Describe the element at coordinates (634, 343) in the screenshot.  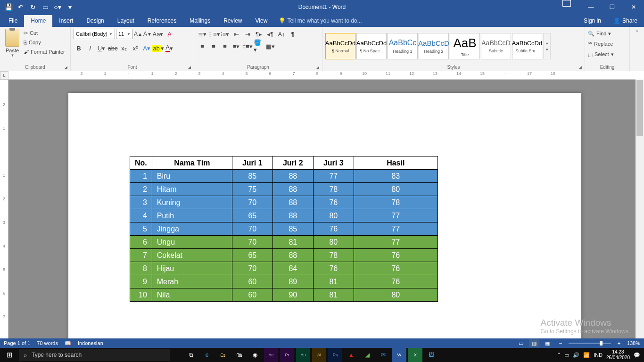
I see `zoom-level: 138%` at that location.